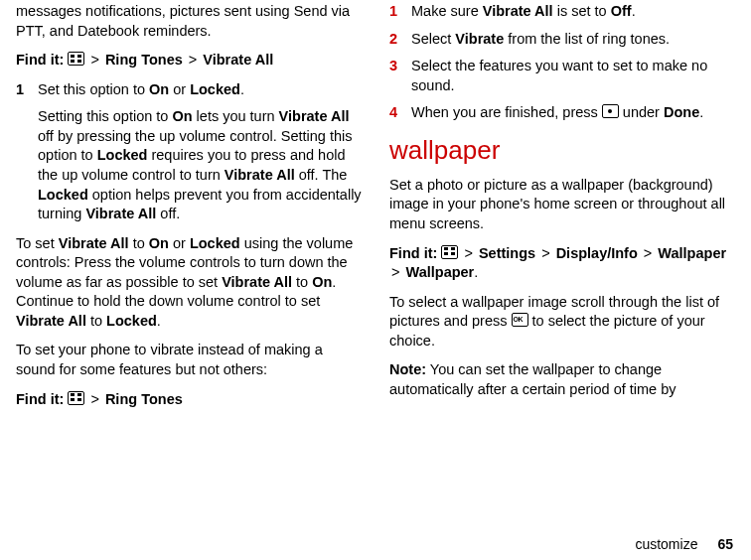 Image resolution: width=751 pixels, height=560 pixels. I want to click on path-settings: Settings, so click(507, 253).